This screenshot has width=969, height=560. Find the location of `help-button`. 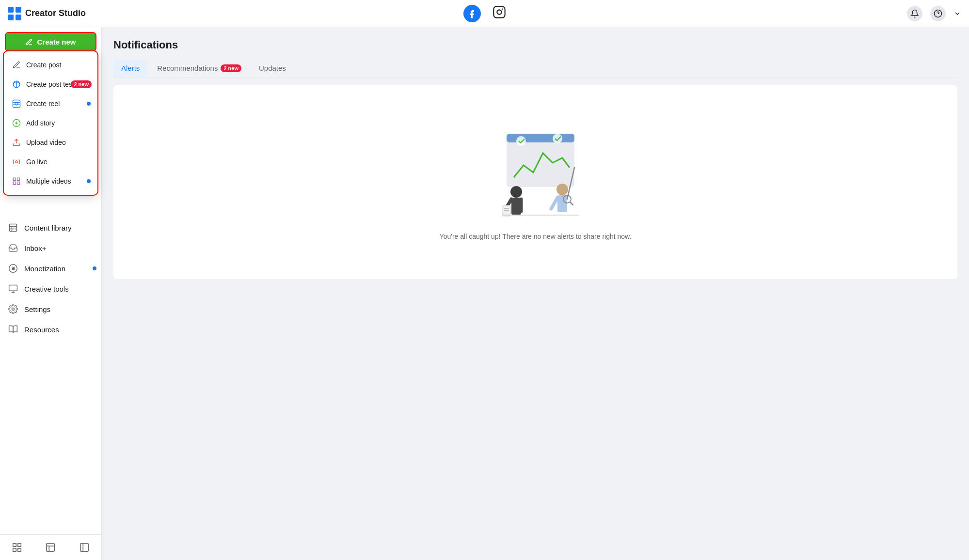

help-button is located at coordinates (938, 14).